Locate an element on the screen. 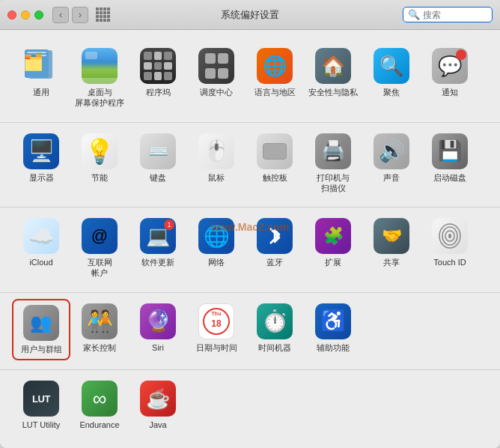 The width and height of the screenshot is (500, 448). pref-internet: @ 互联网帐户 is located at coordinates (100, 249).